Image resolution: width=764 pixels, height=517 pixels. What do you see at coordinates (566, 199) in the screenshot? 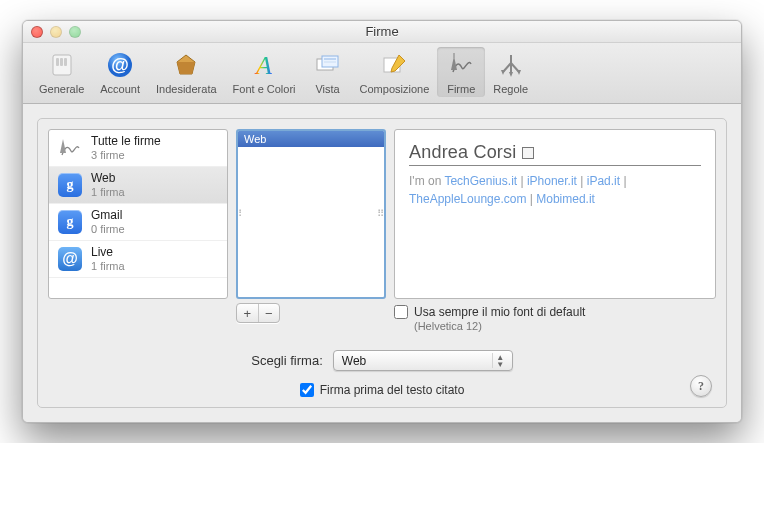
I see `signature-link: Mobimed.it` at bounding box center [566, 199].